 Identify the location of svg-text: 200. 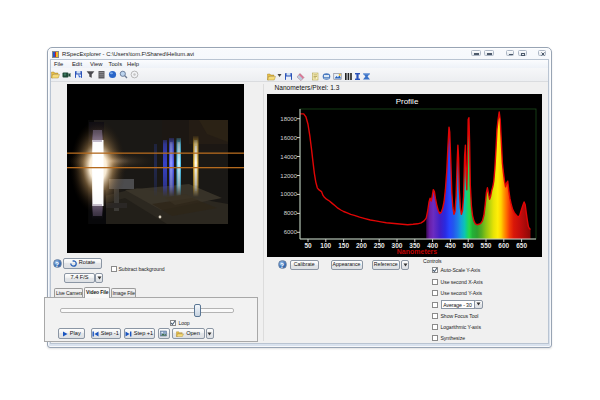
(362, 246).